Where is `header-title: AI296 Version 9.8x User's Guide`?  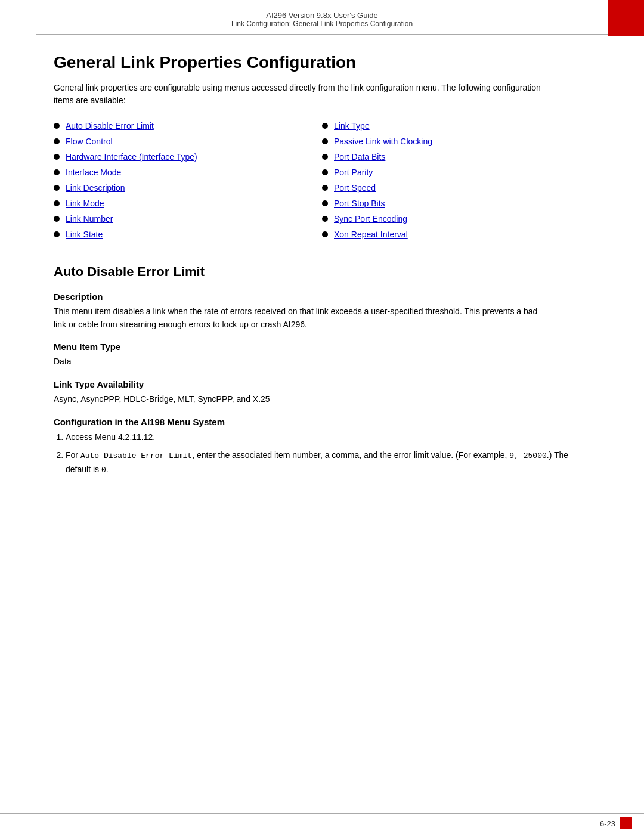
header-title: AI296 Version 9.8x User's Guide is located at coordinates (322, 16).